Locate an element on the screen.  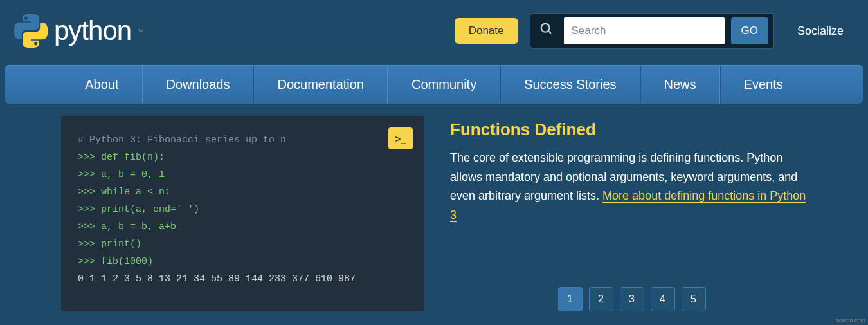
page-3-button: 3 is located at coordinates (632, 299).